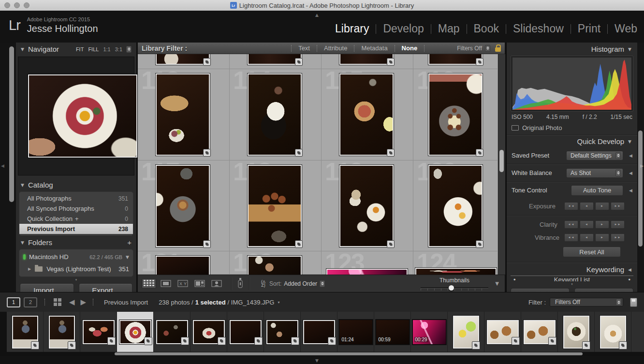 This screenshot has height=364, width=644. What do you see at coordinates (76, 218) in the screenshot?
I see `catalog-quick-collection: Quick Collection + 0` at bounding box center [76, 218].